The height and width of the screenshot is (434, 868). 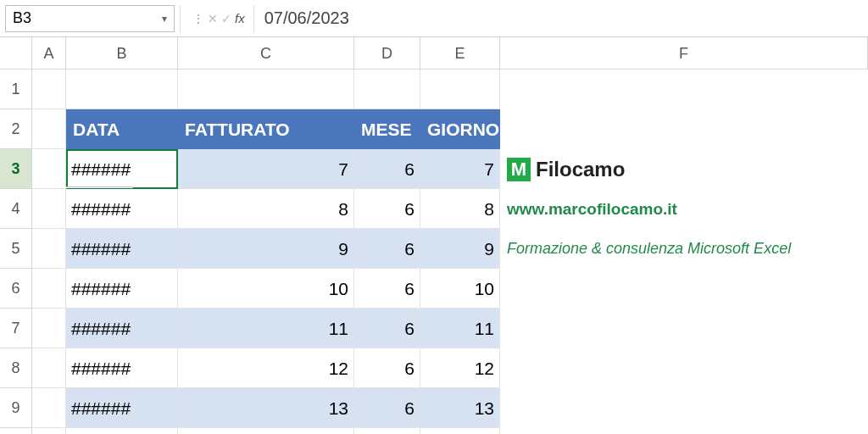 What do you see at coordinates (649, 249) in the screenshot?
I see `brand-tagline: Formazione & consulenza Microsoft Excel` at bounding box center [649, 249].